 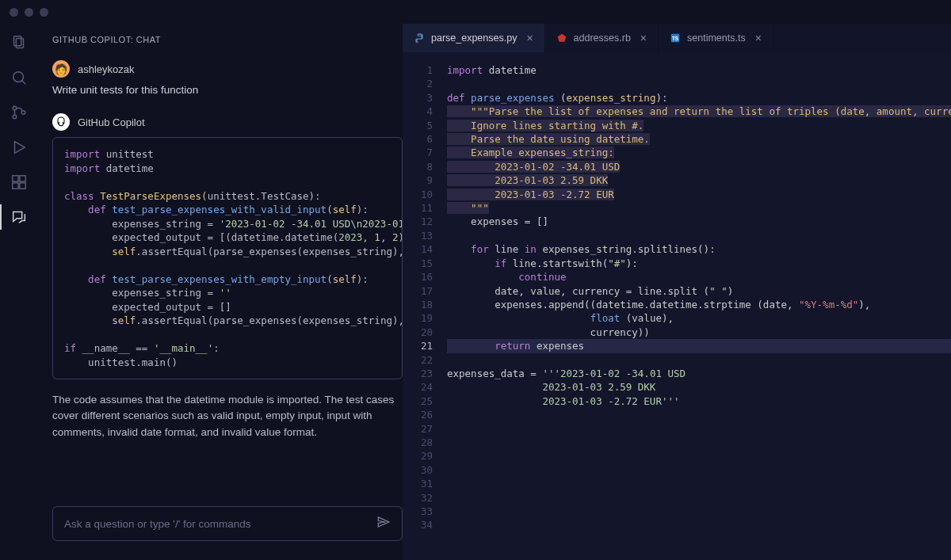 I want to click on send-icon, so click(x=384, y=524).